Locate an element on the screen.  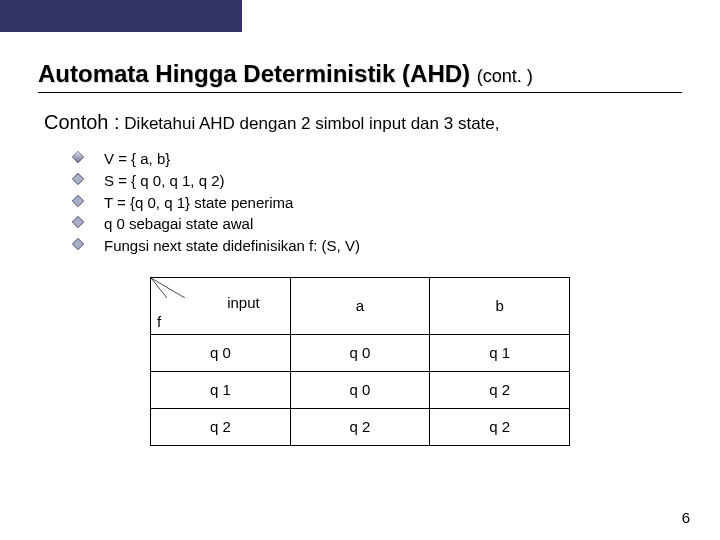
example-intro: Contoh : Diketahui AHD dengan 2 simbol i… is located at coordinates (363, 122).